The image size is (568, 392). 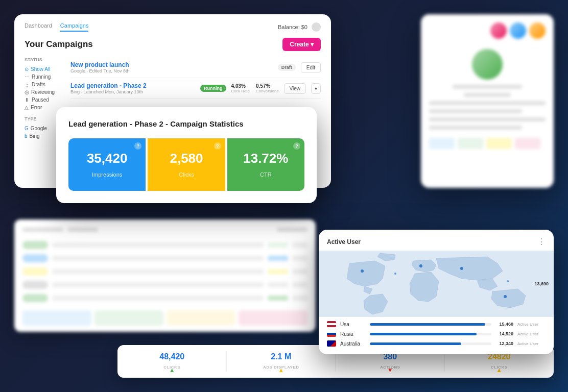 I want to click on title-row: Your Campaigns Create ▾, so click(x=173, y=44).